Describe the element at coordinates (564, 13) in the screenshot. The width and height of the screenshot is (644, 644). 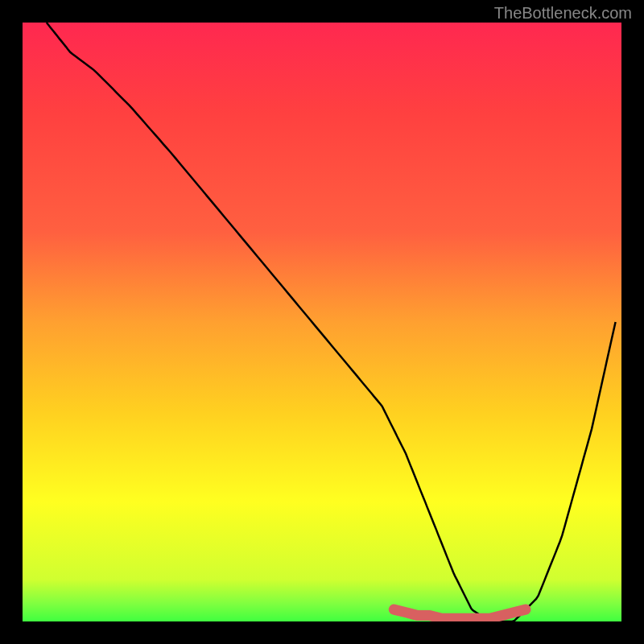
I see `watermark-text: TheBottleneck.com` at that location.